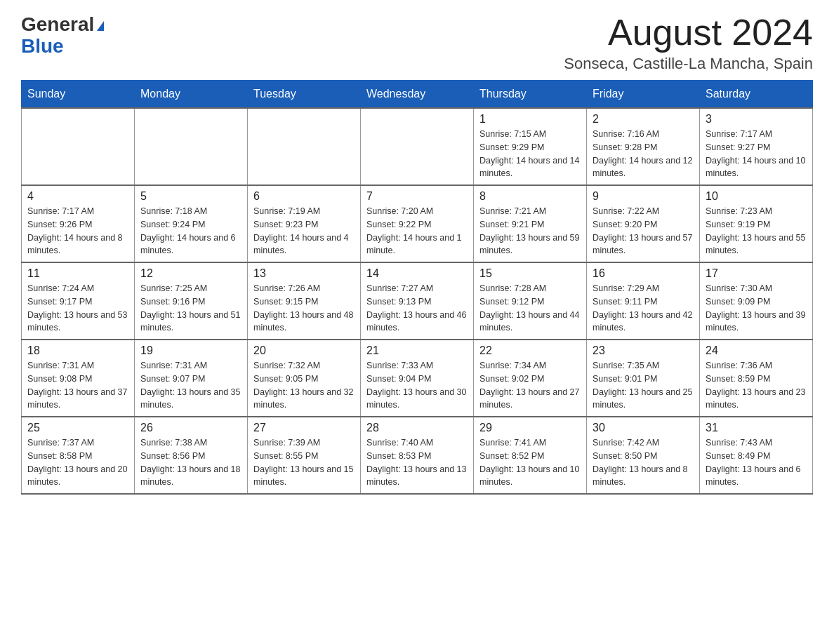 This screenshot has width=834, height=644. I want to click on day-info: Sunrise: 7:16 AMSunset: 9:28 PMDaylight:…, so click(643, 154).